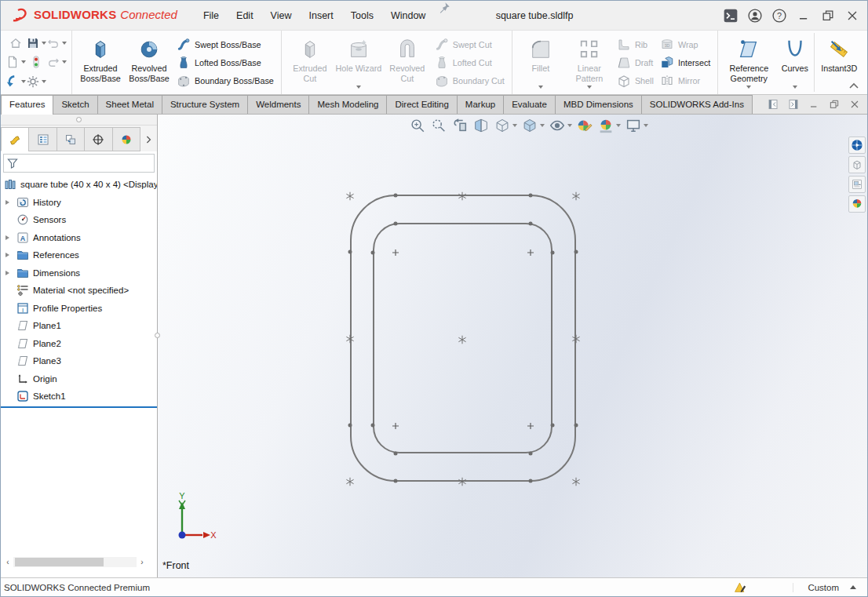 Image resolution: width=868 pixels, height=597 pixels. Describe the element at coordinates (408, 16) in the screenshot. I see `menu-window: Window` at that location.